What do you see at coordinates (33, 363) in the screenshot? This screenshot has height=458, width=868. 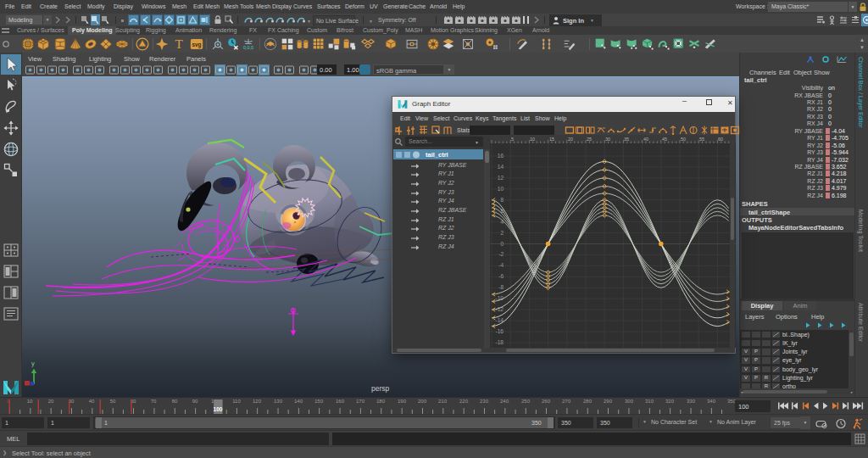 I see `svg-text: y` at bounding box center [33, 363].